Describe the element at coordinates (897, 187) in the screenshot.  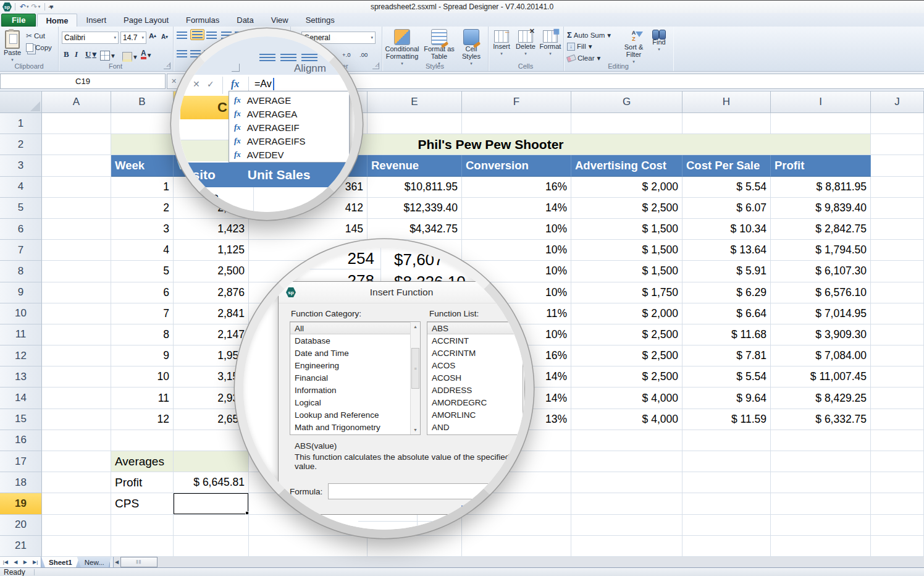
I see `cell-J4` at that location.